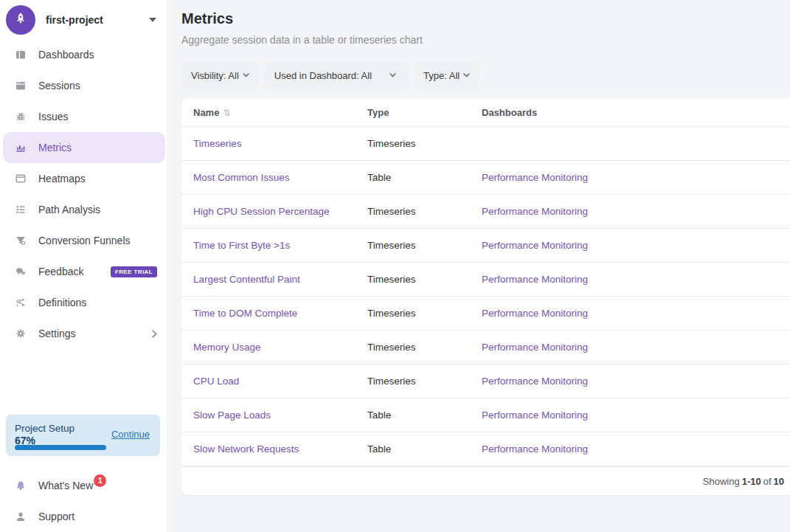  Describe the element at coordinates (485, 314) in the screenshot. I see `table-row: Time to DOM Complete Timeseries Performa…` at that location.